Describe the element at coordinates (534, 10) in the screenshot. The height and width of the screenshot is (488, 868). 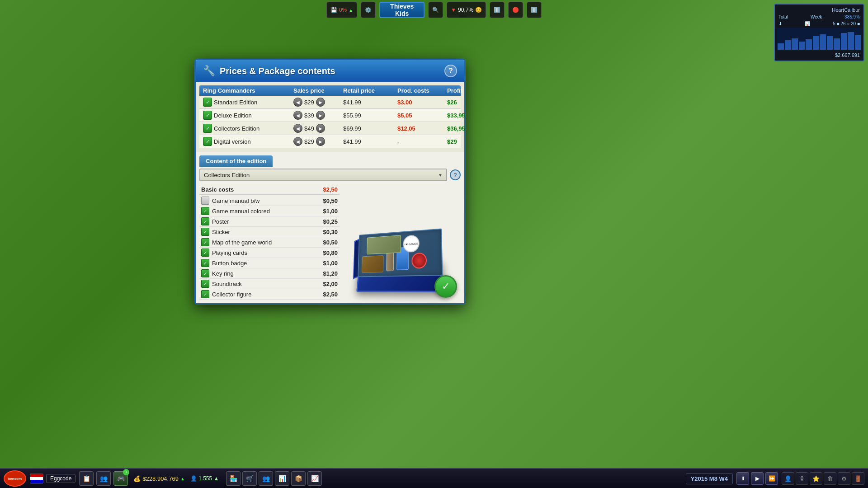
I see `hud-info3: ℹ️` at that location.